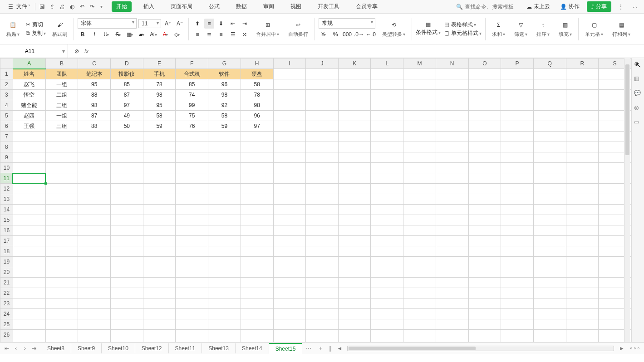 Image resolution: width=644 pixels, height=362 pixels. Describe the element at coordinates (7, 314) in the screenshot. I see `row-header: 24` at that location.